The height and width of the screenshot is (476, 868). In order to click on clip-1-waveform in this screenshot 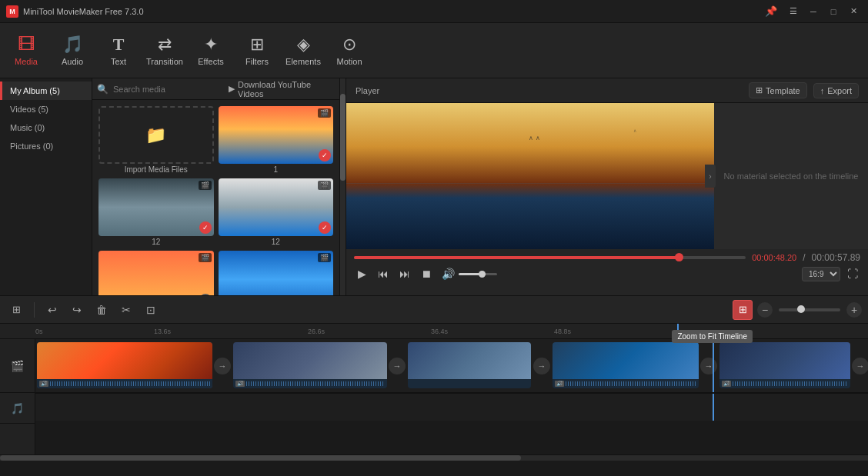, I will do `click(130, 384)`.